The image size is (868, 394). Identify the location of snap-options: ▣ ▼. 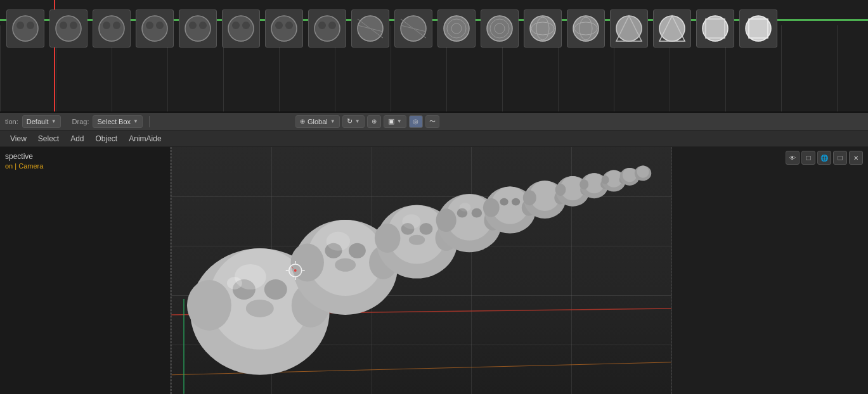
(395, 122).